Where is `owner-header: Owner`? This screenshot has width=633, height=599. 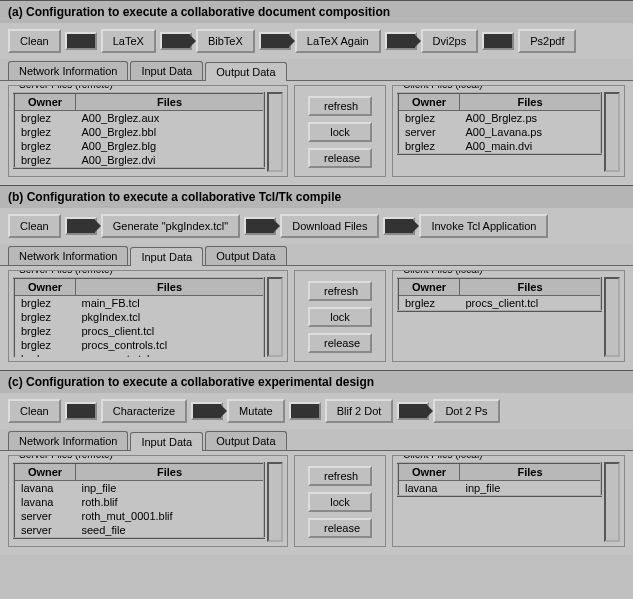 owner-header: Owner is located at coordinates (429, 472).